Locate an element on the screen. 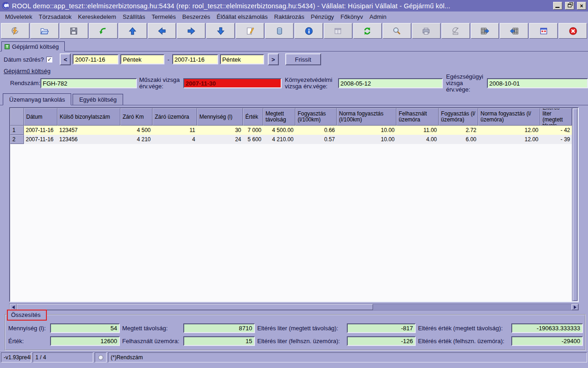 The image size is (588, 368). status-led-icon is located at coordinates (101, 358).